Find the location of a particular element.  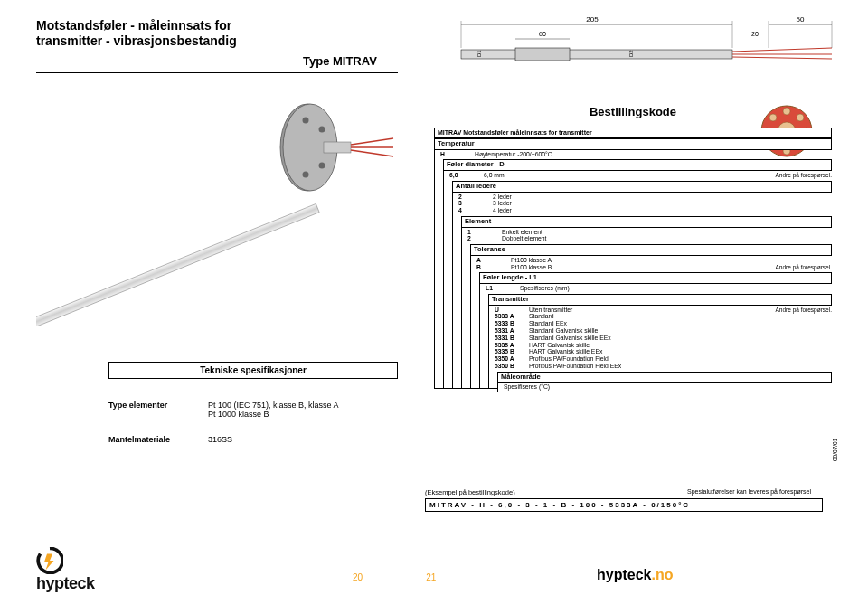

length-header: Føler lengde - L1 is located at coordinates (656, 279).